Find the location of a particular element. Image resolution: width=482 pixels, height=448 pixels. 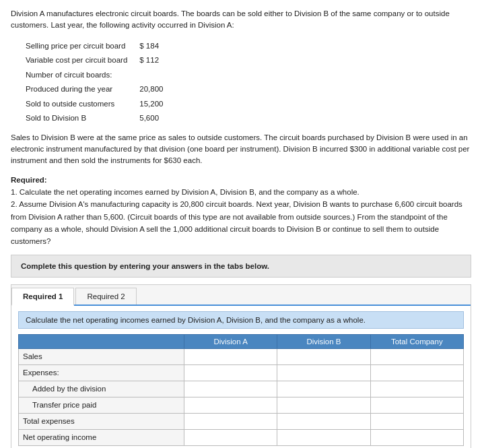

data-value-cell: $ 112 is located at coordinates (149, 61).